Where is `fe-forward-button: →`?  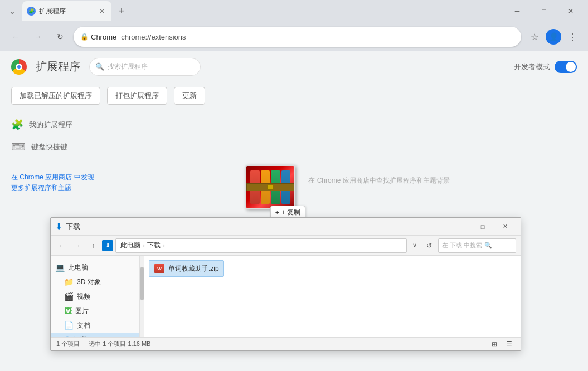 fe-forward-button: → is located at coordinates (77, 246).